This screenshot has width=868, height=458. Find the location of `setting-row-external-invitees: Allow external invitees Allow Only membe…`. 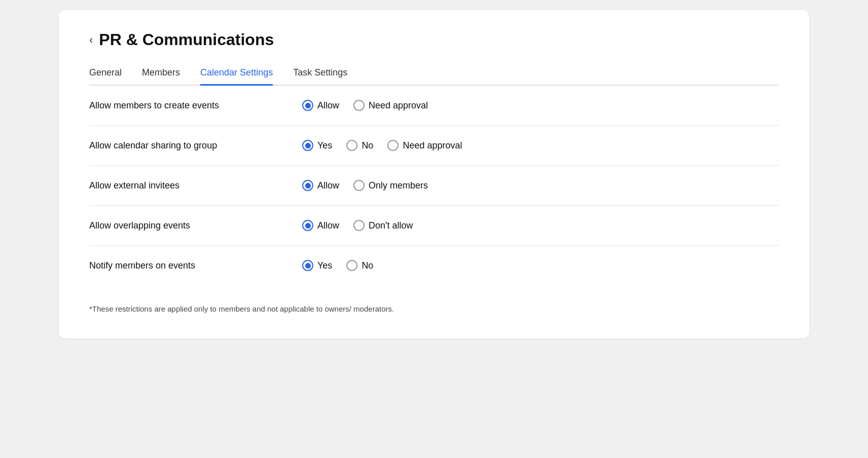

setting-row-external-invitees: Allow external invitees Allow Only membe… is located at coordinates (434, 185).